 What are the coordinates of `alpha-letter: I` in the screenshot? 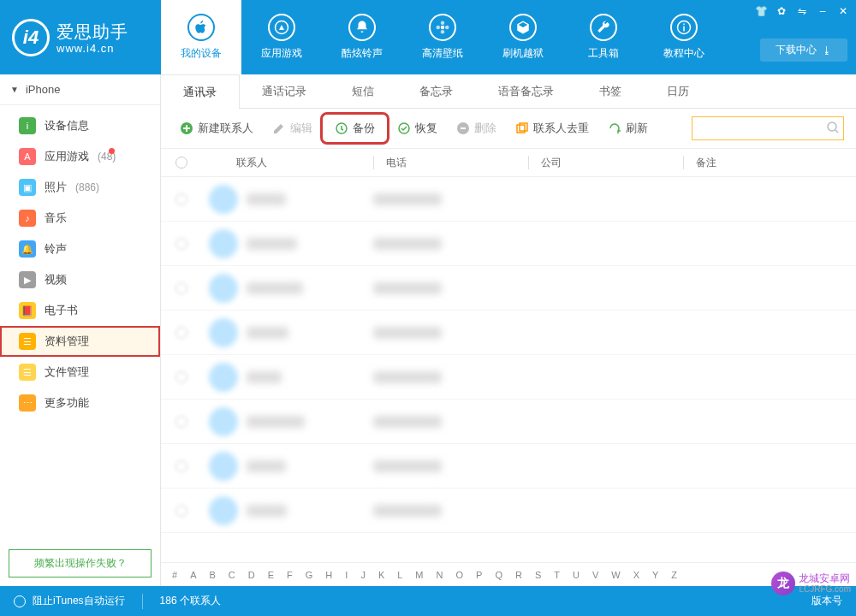 It's located at (346, 575).